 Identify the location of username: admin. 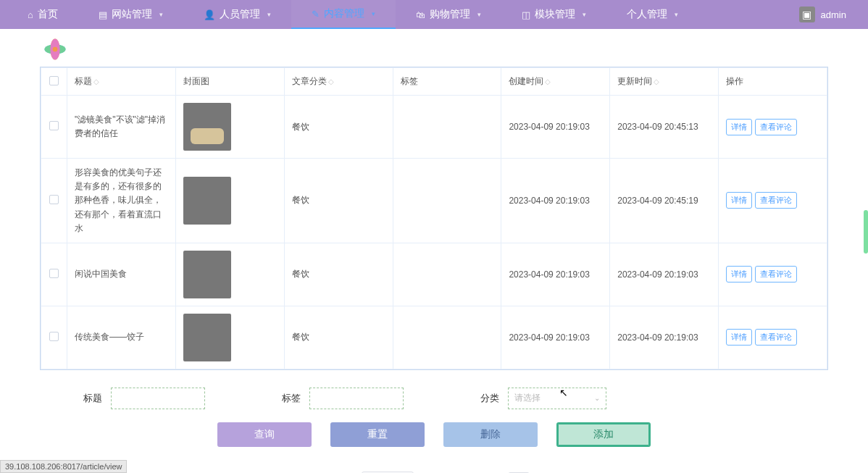
(833, 14).